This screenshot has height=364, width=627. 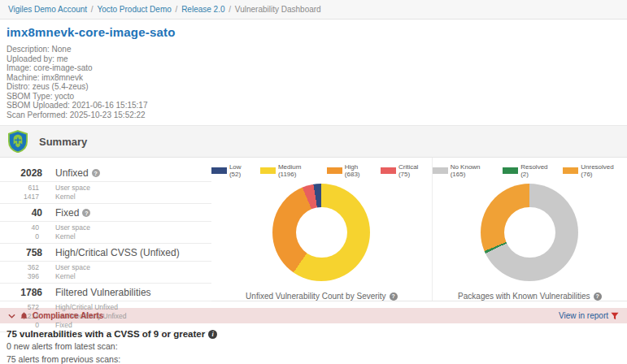 What do you see at coordinates (312, 106) in the screenshot?
I see `meta-sbom-uploaded: SBOM Uploaded: 2021-06-16 15:15:17` at bounding box center [312, 106].